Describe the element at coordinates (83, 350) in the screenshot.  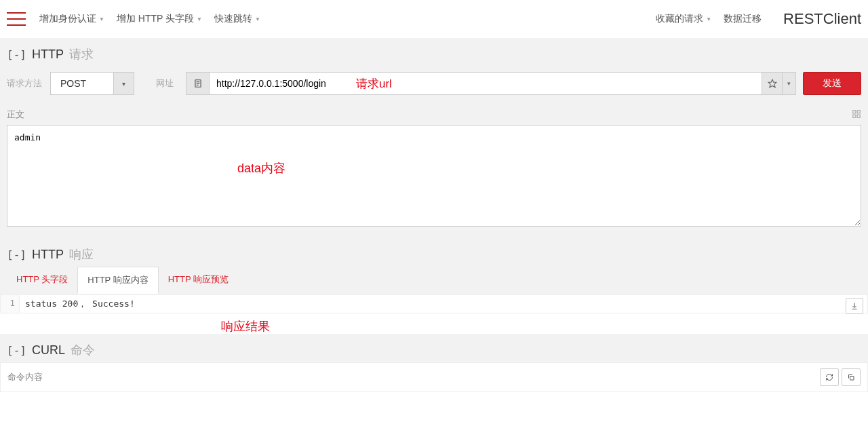
I see `curl-sub: 命令` at that location.